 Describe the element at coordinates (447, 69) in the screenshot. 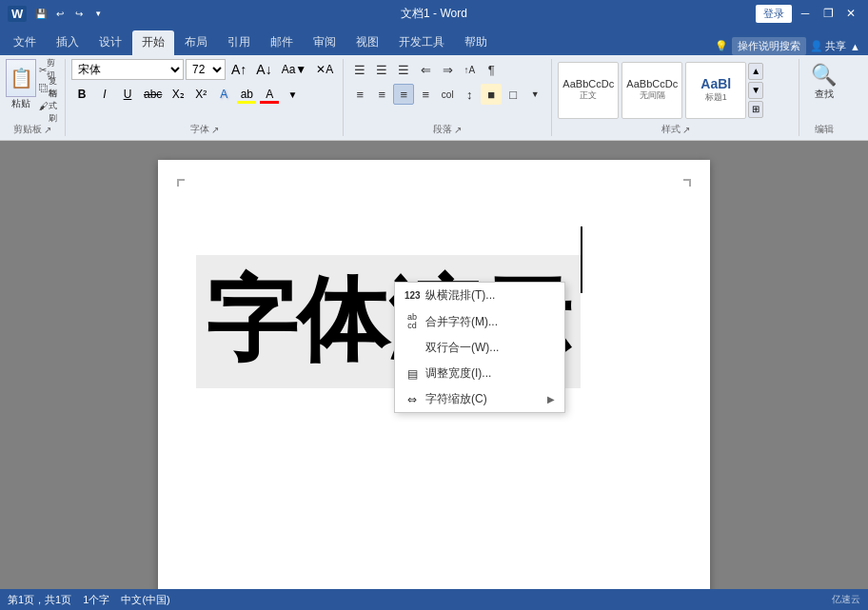

I see `increase-indent-btn: ⇒` at that location.